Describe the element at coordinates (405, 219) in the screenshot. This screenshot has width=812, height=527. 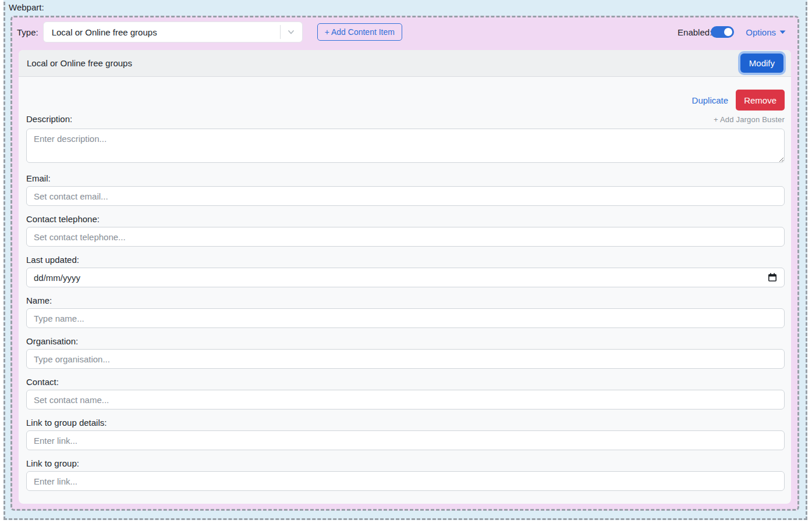
I see `telephone-label: Contact telephone:` at that location.